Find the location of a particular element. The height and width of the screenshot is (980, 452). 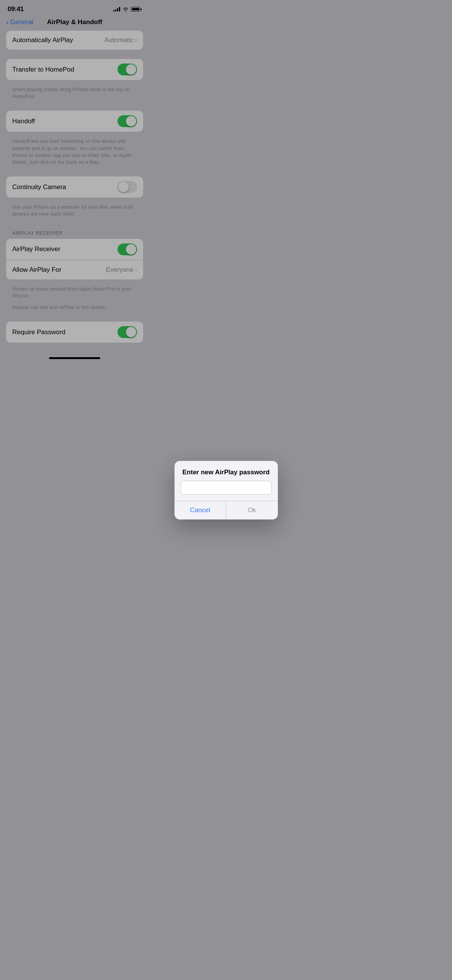

modal-overlay: Enter new AirPlay password Cancel Ok is located at coordinates (75, 183).